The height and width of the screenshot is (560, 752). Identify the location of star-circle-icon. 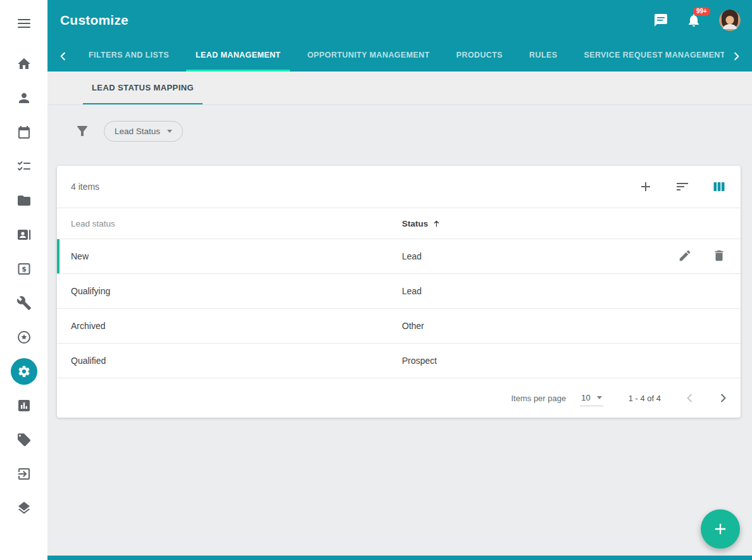
(24, 337).